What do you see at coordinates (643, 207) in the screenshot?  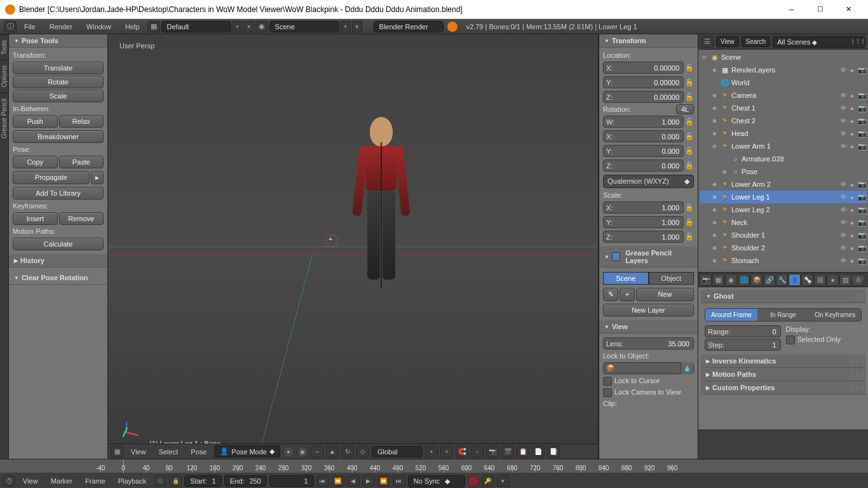 I see `scale-x-field: X:1.000` at bounding box center [643, 207].